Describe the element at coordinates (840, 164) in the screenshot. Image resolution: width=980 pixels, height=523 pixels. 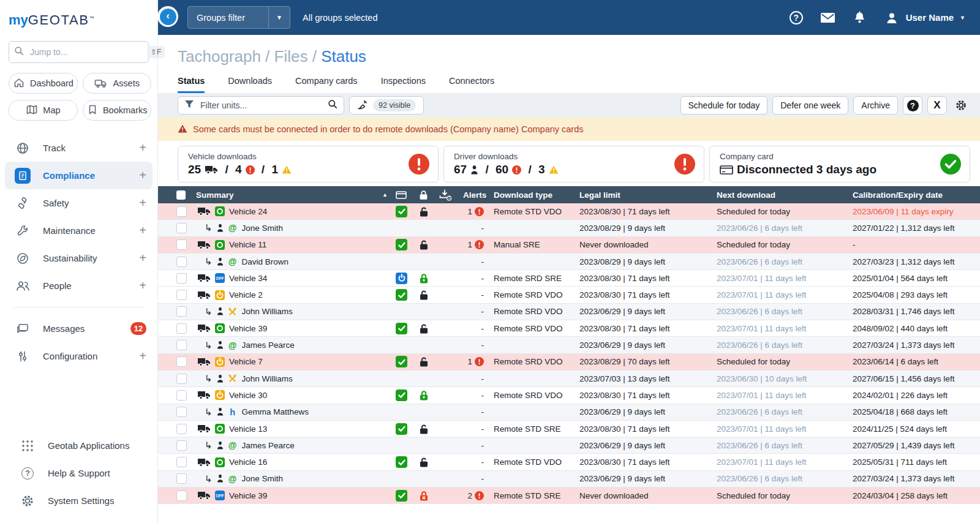
I see `summary-card-company-card: Company cardDisconnected 3 days ago` at that location.